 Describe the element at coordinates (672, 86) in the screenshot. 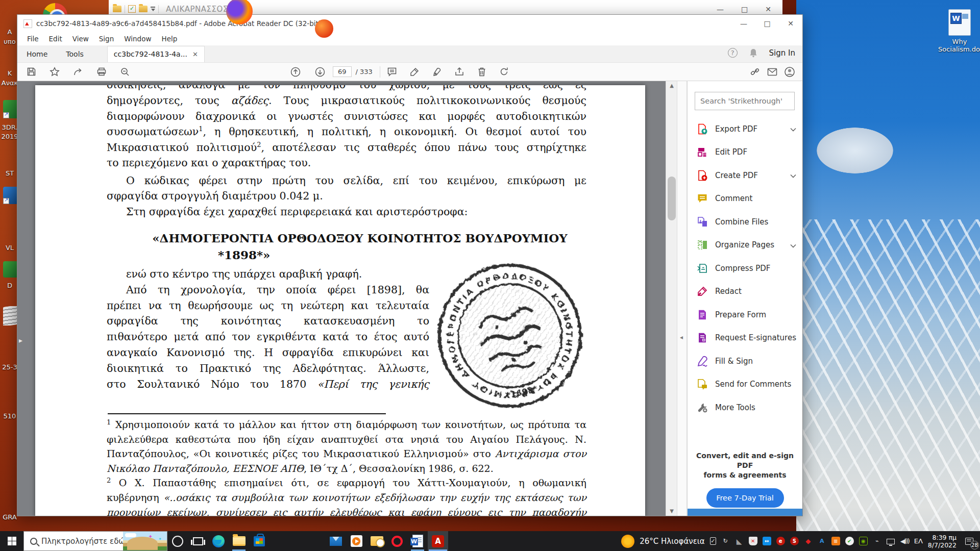

I see `scroll-up-arrow: ▲` at that location.